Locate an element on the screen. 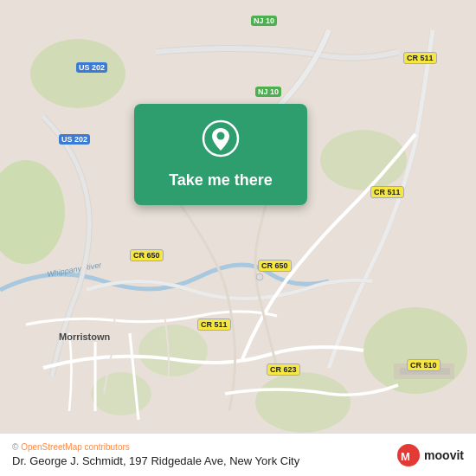 This screenshot has width=476, height=476. road-badge-us202-bot: US 202 is located at coordinates (74, 139).